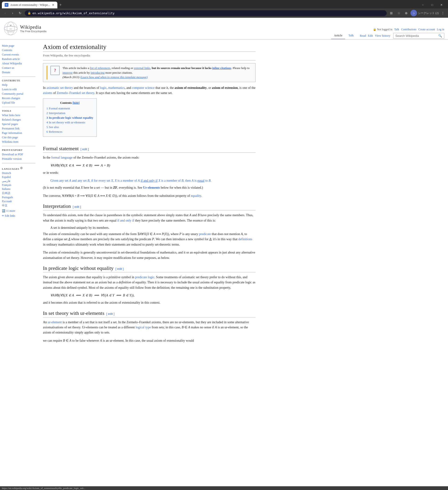 The width and height of the screenshot is (448, 490). What do you see at coordinates (149, 149) in the screenshot?
I see `section-formal-statement: Formal statement [ edit ]` at bounding box center [149, 149].